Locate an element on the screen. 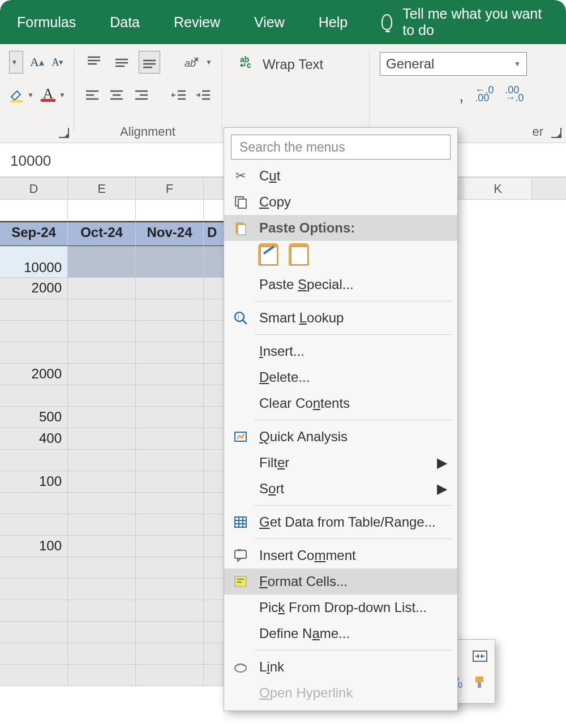  tell-me: Tell me what you want to do is located at coordinates (465, 22).